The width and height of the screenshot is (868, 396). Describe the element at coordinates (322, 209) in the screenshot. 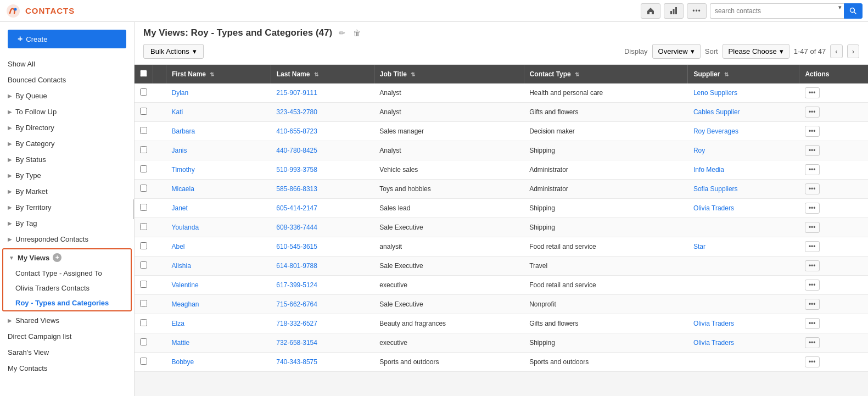

I see `row-last-name: 605-414-2147` at that location.